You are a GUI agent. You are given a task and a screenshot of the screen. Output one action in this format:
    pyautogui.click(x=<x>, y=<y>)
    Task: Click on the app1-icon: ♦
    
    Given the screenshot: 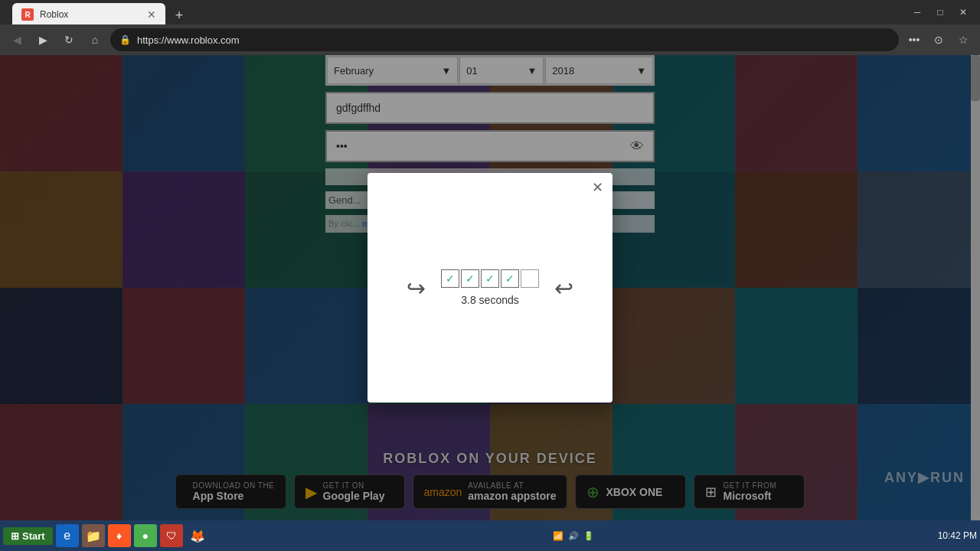 What is the action you would take?
    pyautogui.click(x=119, y=536)
    